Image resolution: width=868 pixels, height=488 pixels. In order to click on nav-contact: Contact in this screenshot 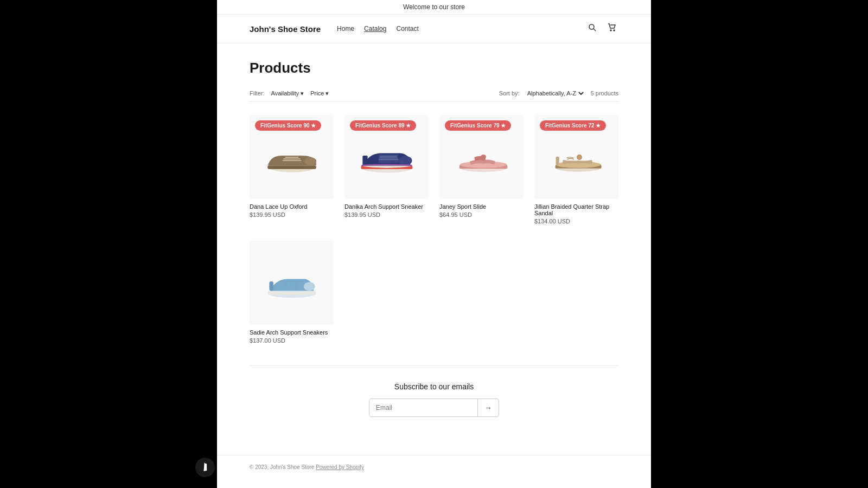, I will do `click(407, 29)`.